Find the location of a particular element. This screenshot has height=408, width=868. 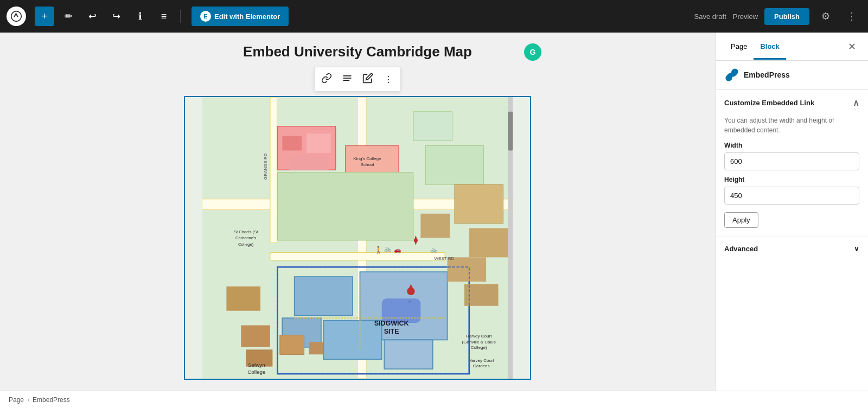

chevron-up-icon: ∧ is located at coordinates (856, 103).